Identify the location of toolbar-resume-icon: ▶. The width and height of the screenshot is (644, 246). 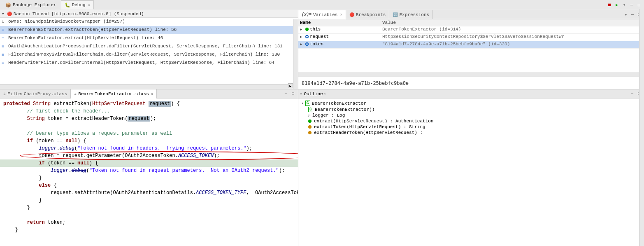
(617, 5).